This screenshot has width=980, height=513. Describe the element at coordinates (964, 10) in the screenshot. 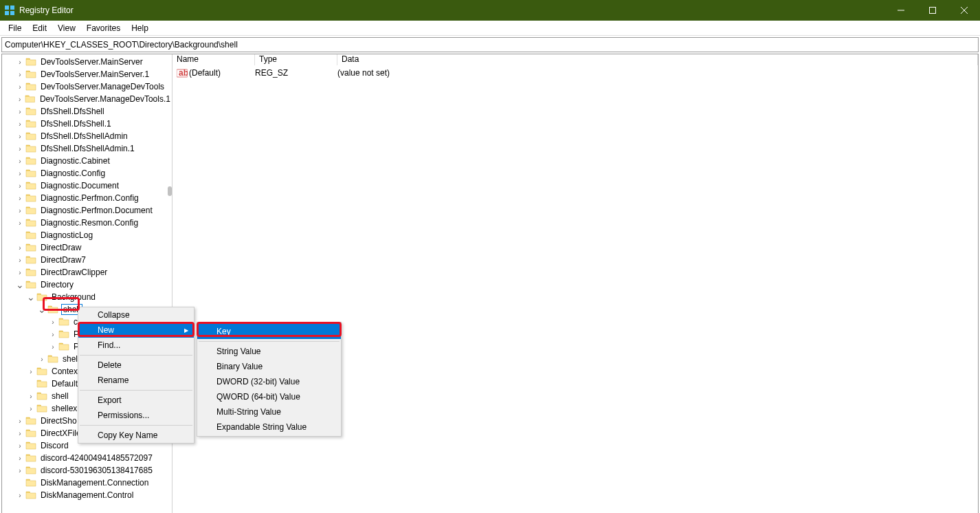

I see `close-button` at that location.